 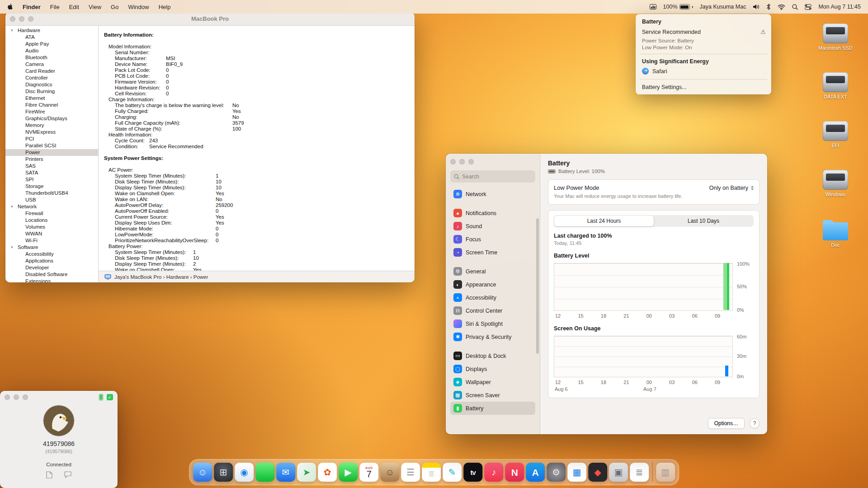 I want to click on battery-status: 100%, so click(x=678, y=7).